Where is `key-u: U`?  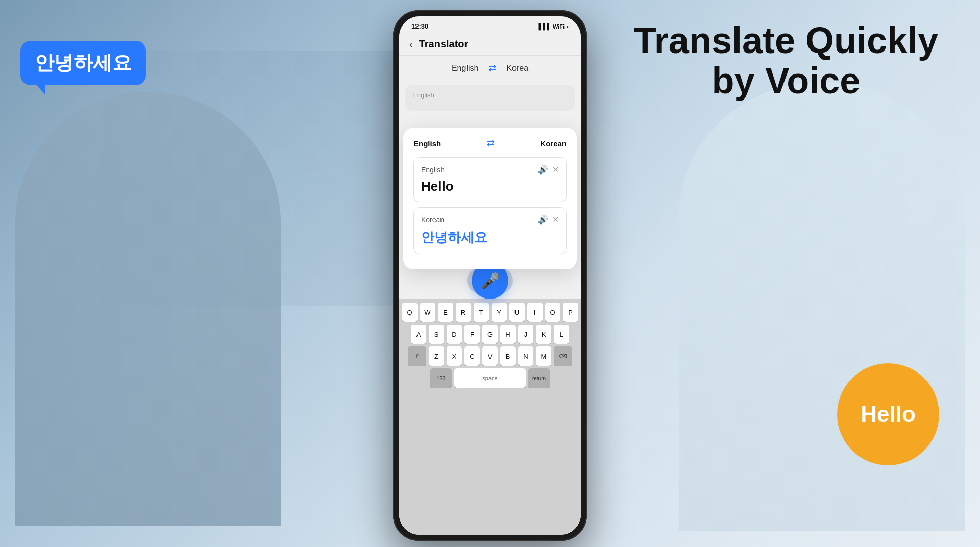
key-u: U is located at coordinates (517, 312).